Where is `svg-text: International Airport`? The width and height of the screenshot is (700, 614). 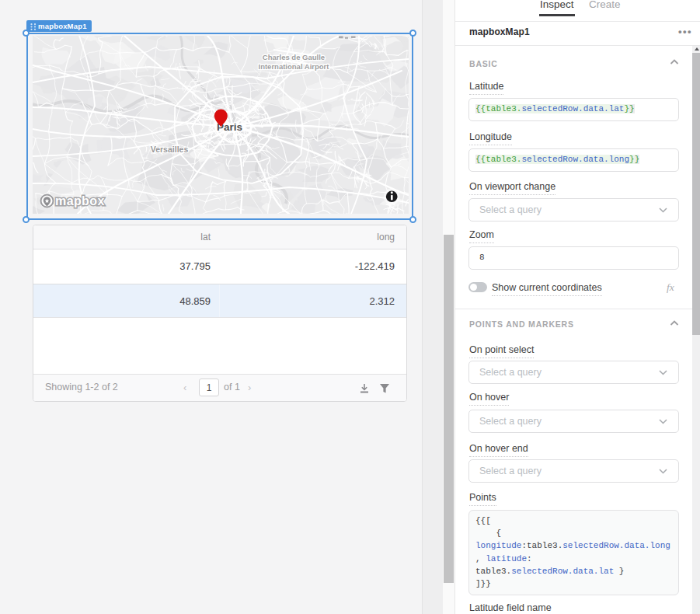 svg-text: International Airport is located at coordinates (294, 67).